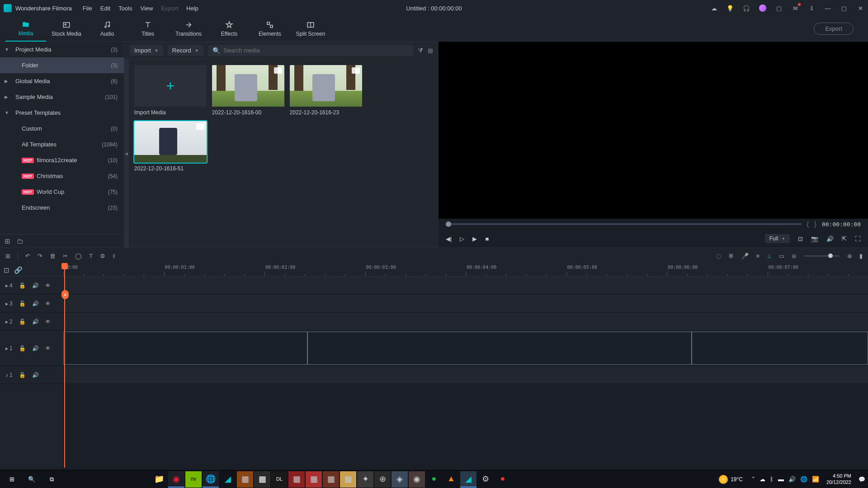  I want to click on search-input, so click(316, 51).